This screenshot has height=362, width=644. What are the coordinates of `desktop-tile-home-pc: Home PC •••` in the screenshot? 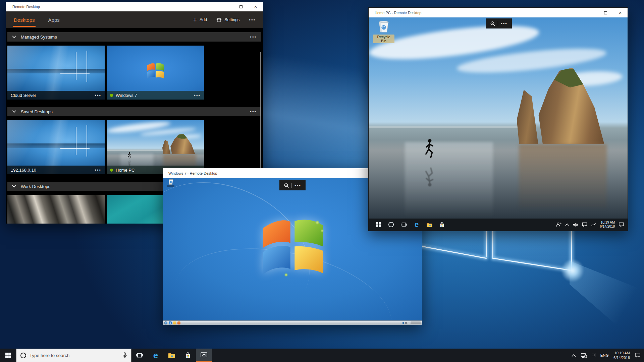 It's located at (155, 147).